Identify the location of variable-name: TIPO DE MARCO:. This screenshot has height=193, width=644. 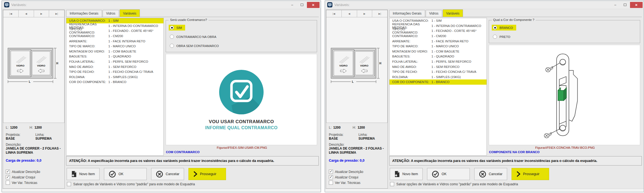
(89, 46).